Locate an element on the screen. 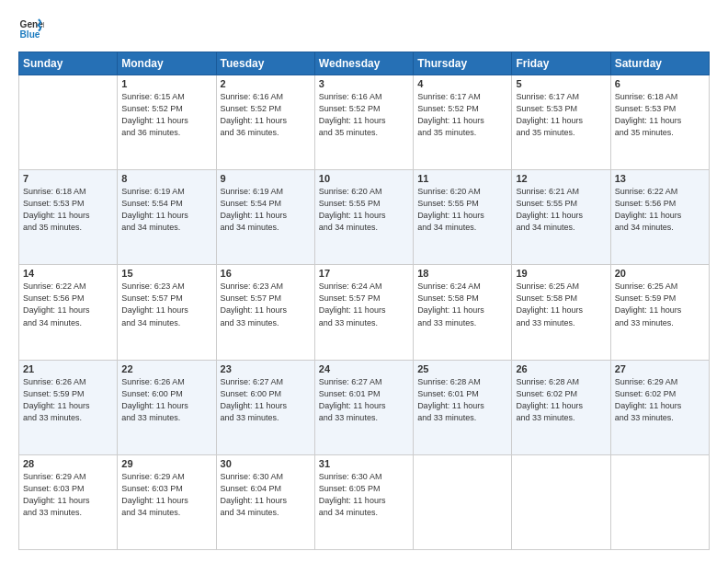 Image resolution: width=728 pixels, height=563 pixels. day-info: Sunrise: 6:27 AM Sunset: 6:00 PM Dayligh… is located at coordinates (266, 400).